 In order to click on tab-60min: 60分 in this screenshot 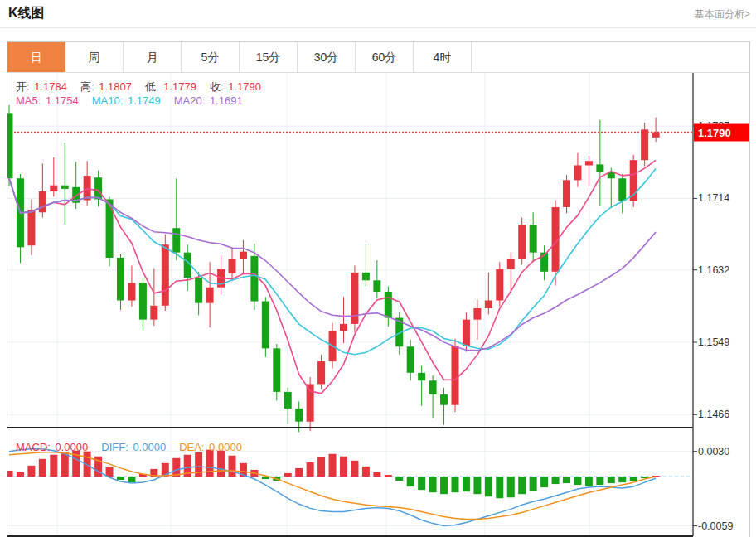, I will do `click(385, 57)`.